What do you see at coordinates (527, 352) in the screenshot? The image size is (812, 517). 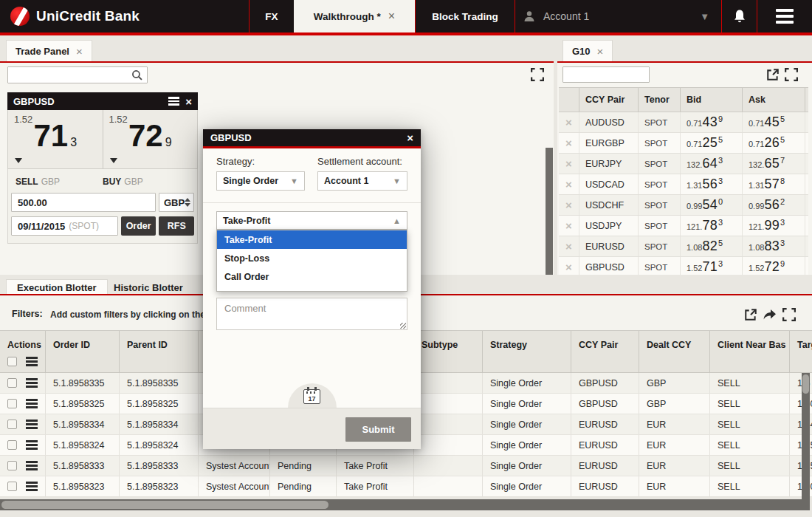 I see `blotter-column-header: Strategy` at bounding box center [527, 352].